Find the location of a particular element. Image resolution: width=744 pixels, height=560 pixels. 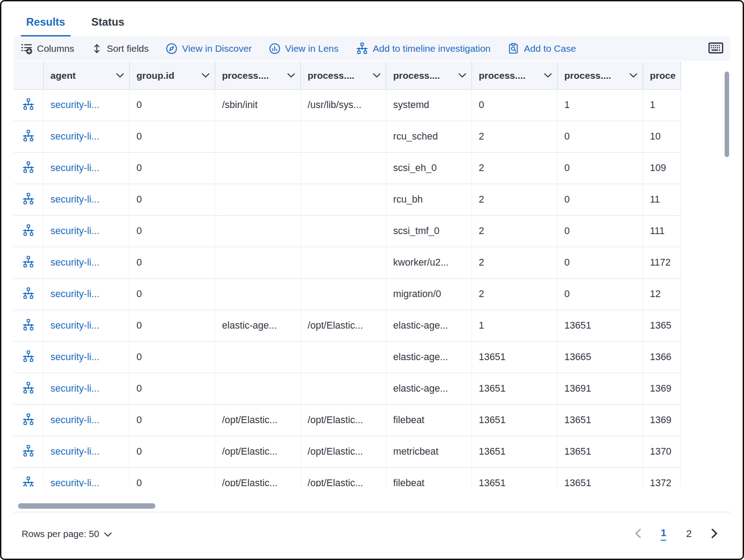

column-header-proce: proce is located at coordinates (662, 76).